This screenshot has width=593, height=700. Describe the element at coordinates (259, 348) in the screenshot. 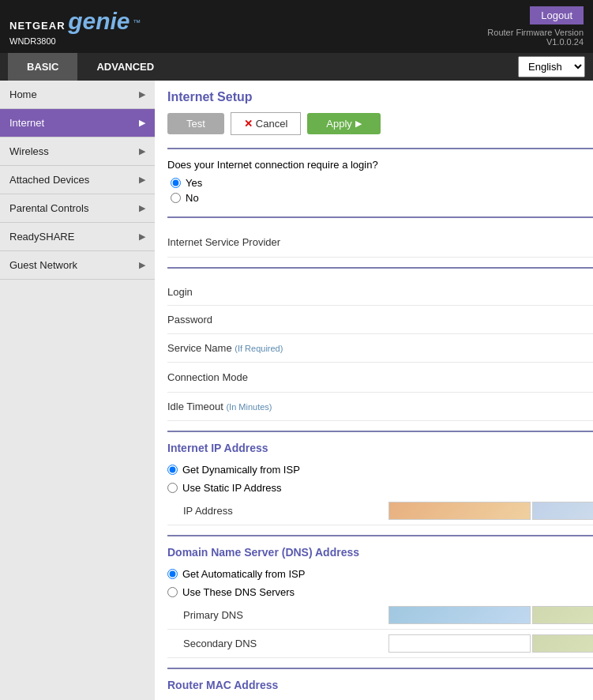

I see `service-name-sublabel: (If Required)` at that location.